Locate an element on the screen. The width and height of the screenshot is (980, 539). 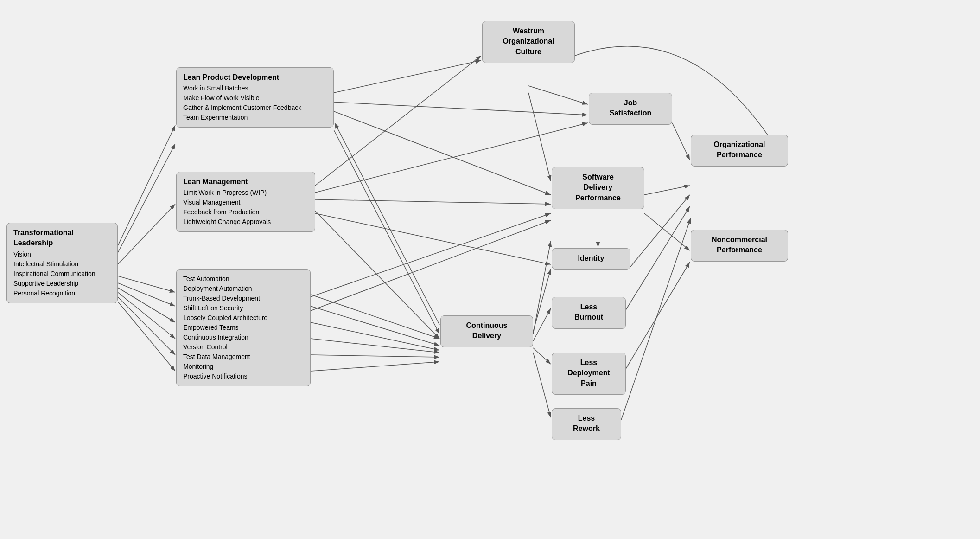
less-rework-node: LessRework is located at coordinates (586, 424).